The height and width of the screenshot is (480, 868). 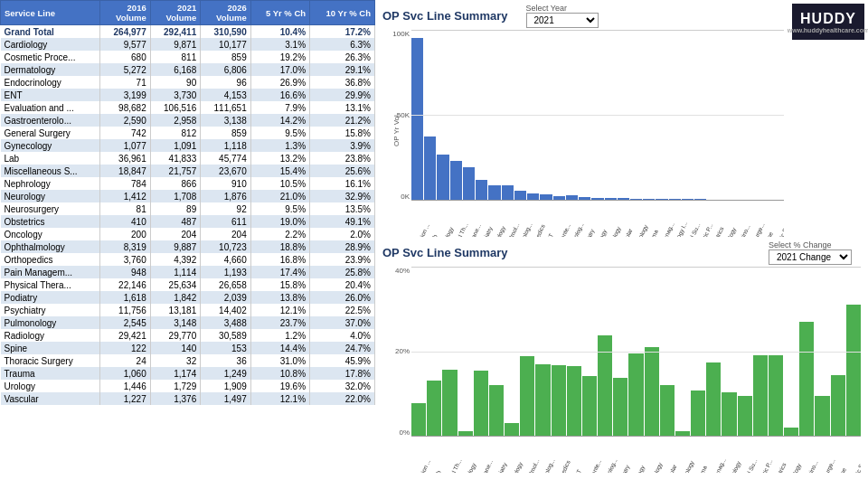 I want to click on cell-2021: 32, so click(x=175, y=361).